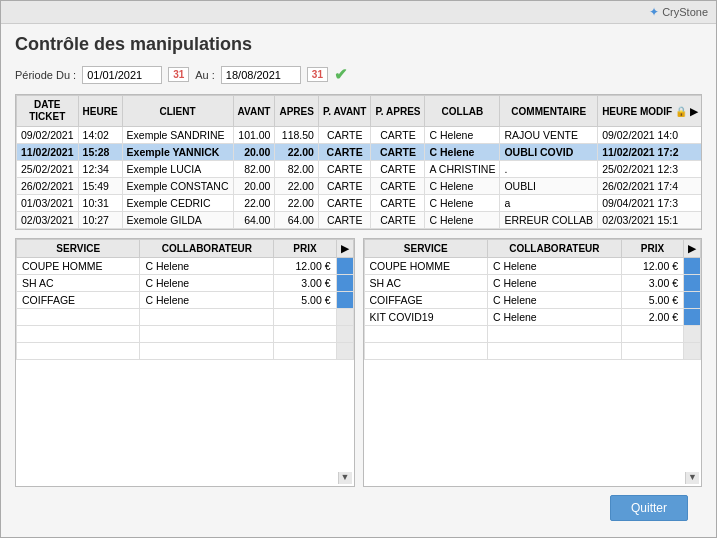  What do you see at coordinates (318, 74) in the screenshot?
I see `calendar-to-button: 31` at bounding box center [318, 74].